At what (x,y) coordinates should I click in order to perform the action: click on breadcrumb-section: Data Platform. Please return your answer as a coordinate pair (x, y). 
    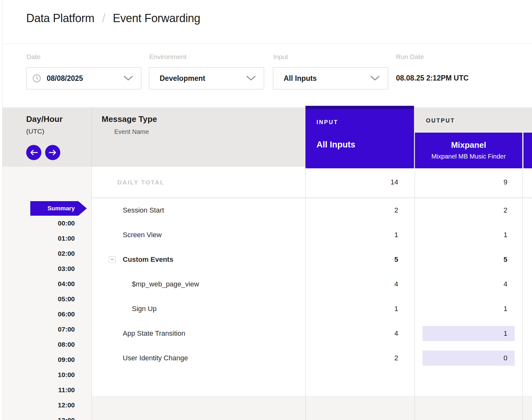
    Looking at the image, I should click on (60, 18).